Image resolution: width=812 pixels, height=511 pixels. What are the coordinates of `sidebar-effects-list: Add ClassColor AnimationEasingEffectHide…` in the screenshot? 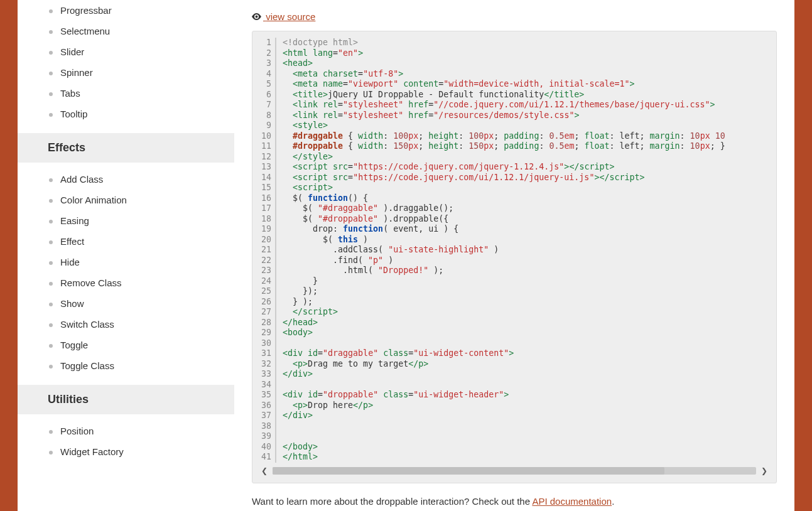 It's located at (126, 272).